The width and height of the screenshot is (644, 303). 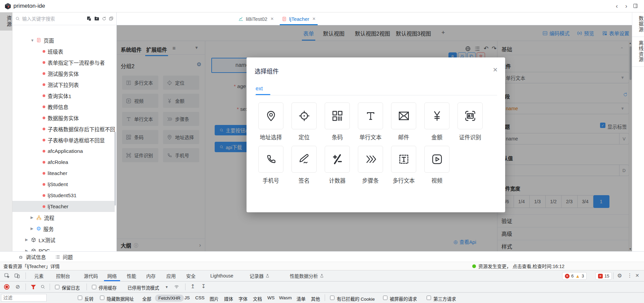 What do you see at coordinates (115, 169) in the screenshot?
I see `explorer-scrollbar` at bounding box center [115, 169].